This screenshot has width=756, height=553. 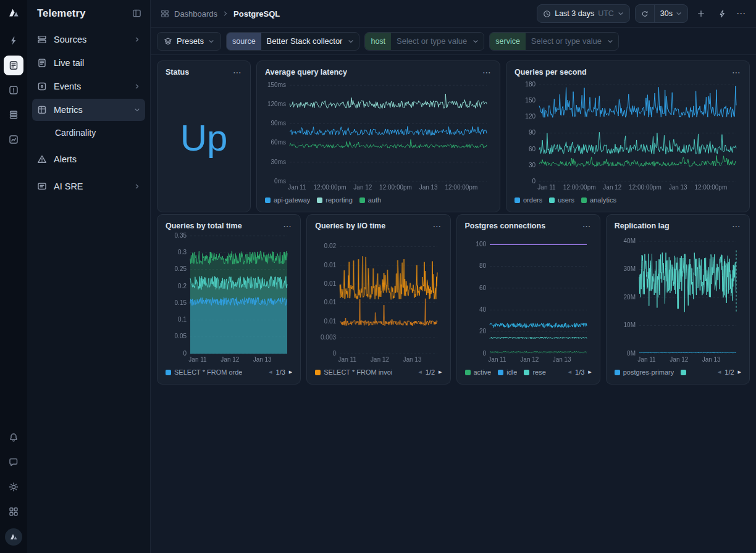 What do you see at coordinates (89, 86) in the screenshot?
I see `sidebar-item-events: Events` at bounding box center [89, 86].